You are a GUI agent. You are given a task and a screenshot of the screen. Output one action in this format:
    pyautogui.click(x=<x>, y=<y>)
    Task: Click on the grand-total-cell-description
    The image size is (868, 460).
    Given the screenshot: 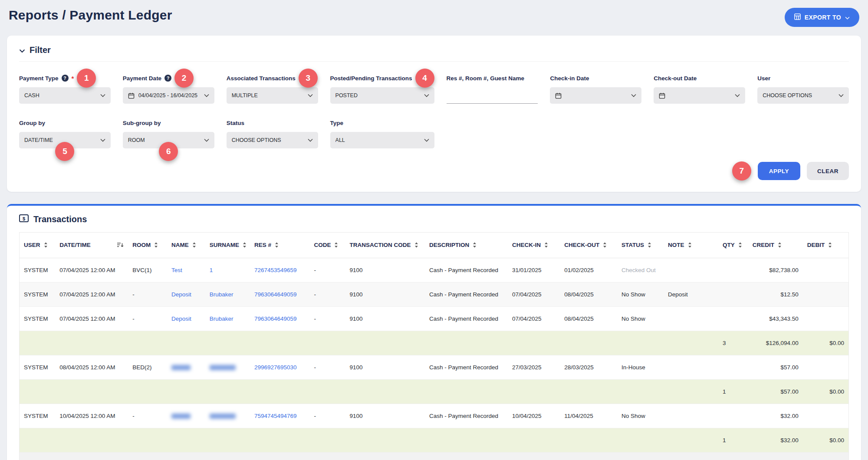 What is the action you would take?
    pyautogui.click(x=466, y=456)
    